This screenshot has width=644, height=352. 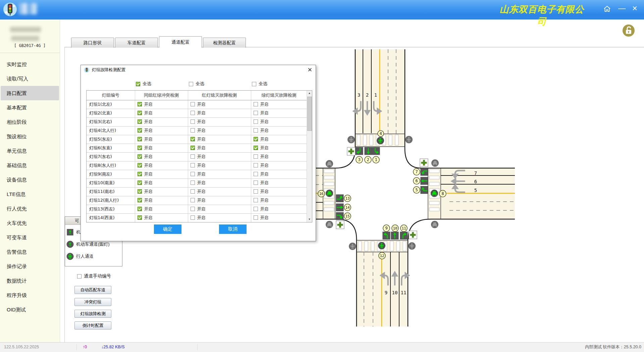 What do you see at coordinates (443, 194) in the screenshot?
I see `signal-number-circle-8: 8` at bounding box center [443, 194].